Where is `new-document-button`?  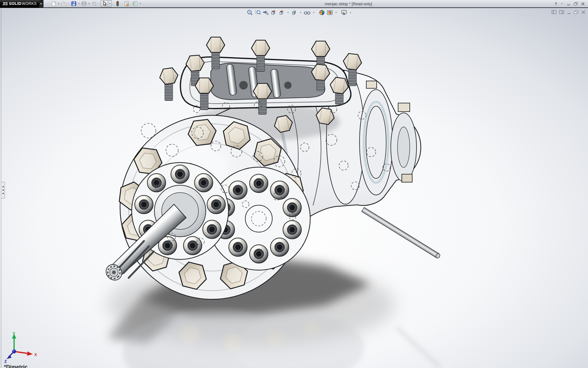
new-document-button is located at coordinates (54, 4).